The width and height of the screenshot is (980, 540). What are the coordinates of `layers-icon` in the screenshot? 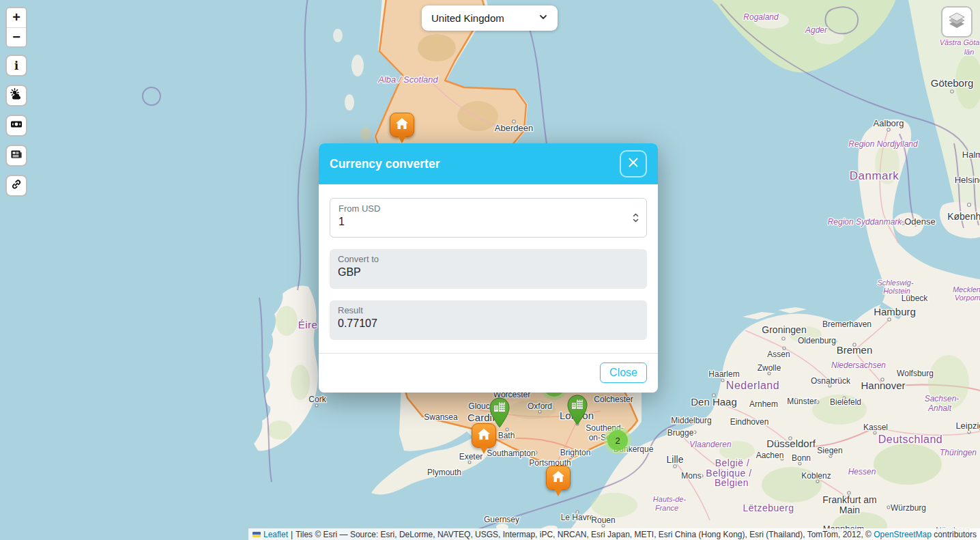 It's located at (957, 22).